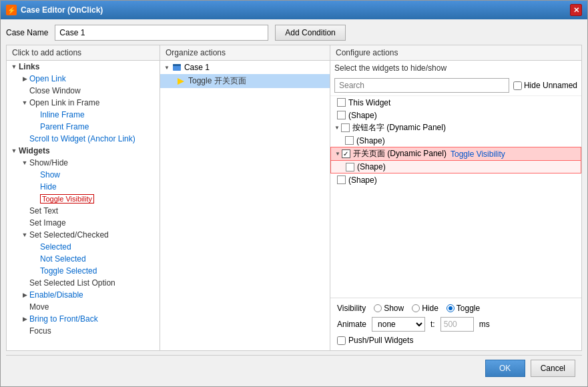 This screenshot has height=387, width=588. Describe the element at coordinates (342, 103) in the screenshot. I see `widget-checkbox-this` at that location.